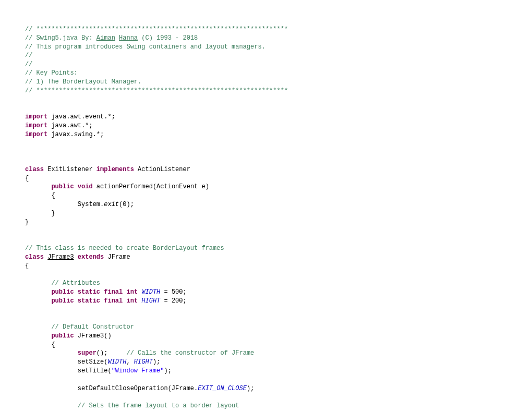  What do you see at coordinates (86, 187) in the screenshot?
I see `keyword-void: void` at bounding box center [86, 187].